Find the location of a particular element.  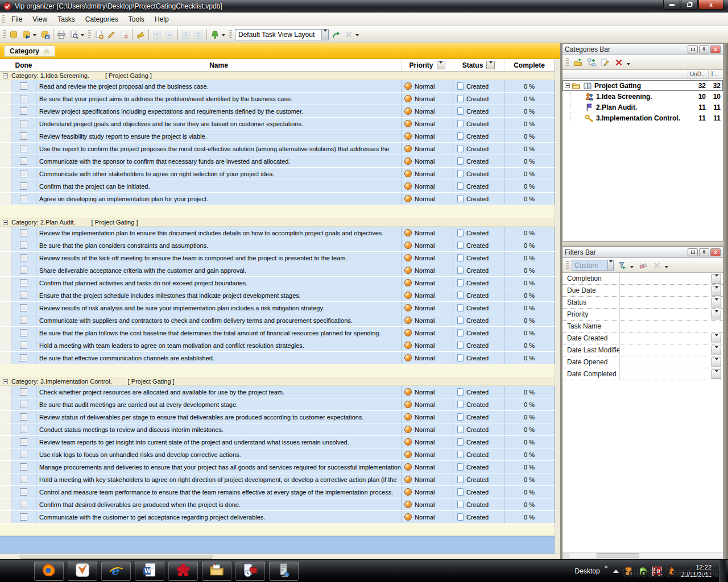

task-name-cell: Manage procurements and deliveries to en… is located at coordinates (219, 467).